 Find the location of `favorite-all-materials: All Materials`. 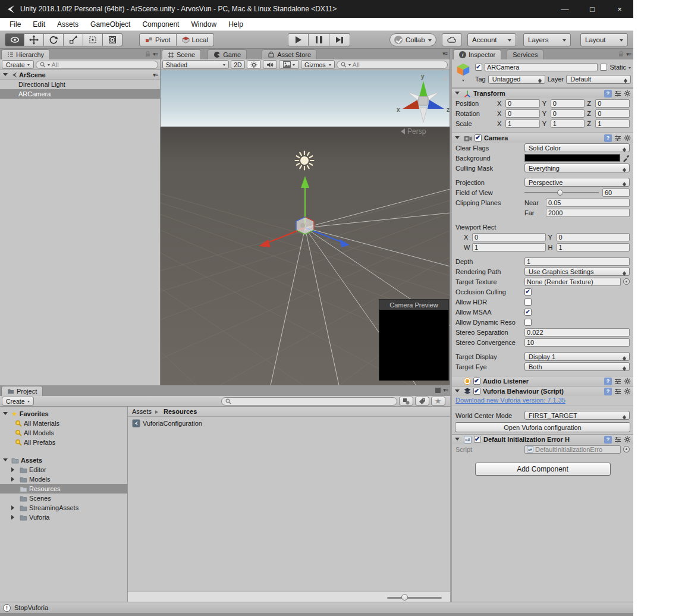

favorite-all-materials: All Materials is located at coordinates (64, 423).